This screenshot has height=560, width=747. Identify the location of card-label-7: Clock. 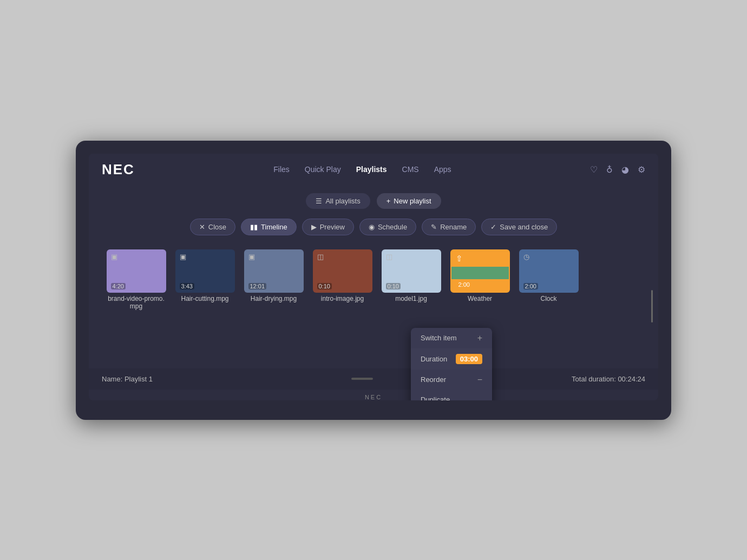
(548, 299).